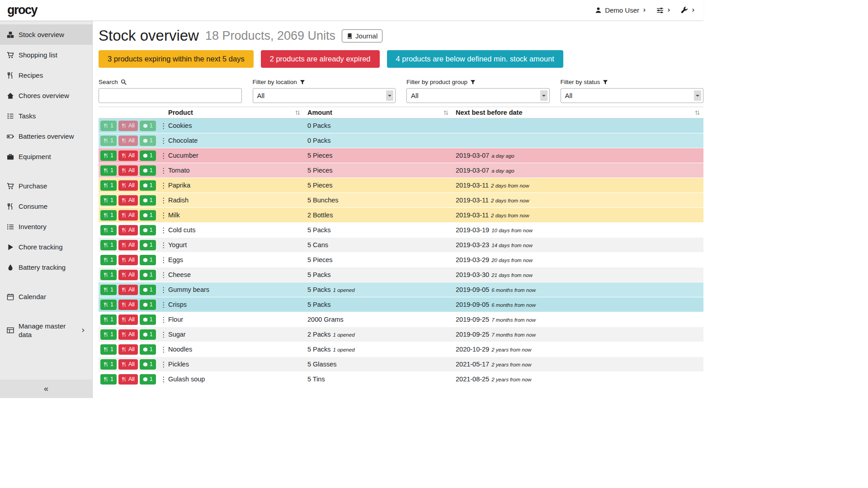 The width and height of the screenshot is (868, 488). I want to click on product-column-header: Product, so click(234, 113).